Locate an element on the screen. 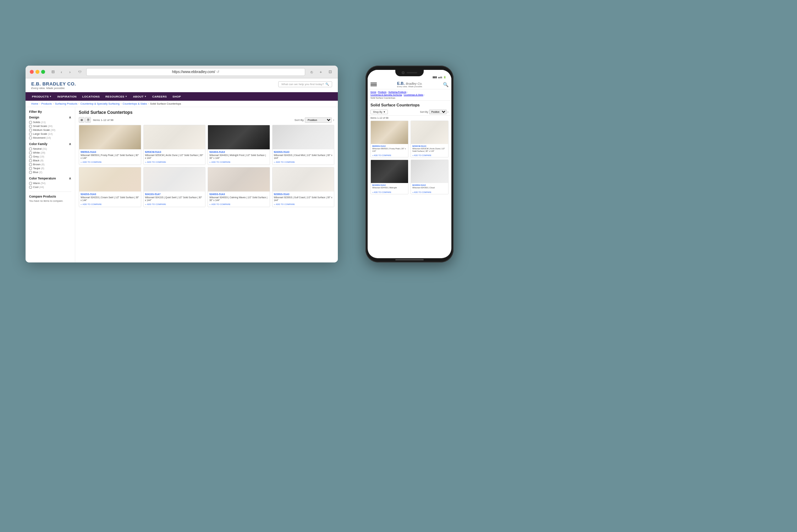 The image size is (797, 532). add-compare-8: + ADD TO COMPARE is located at coordinates (303, 204).